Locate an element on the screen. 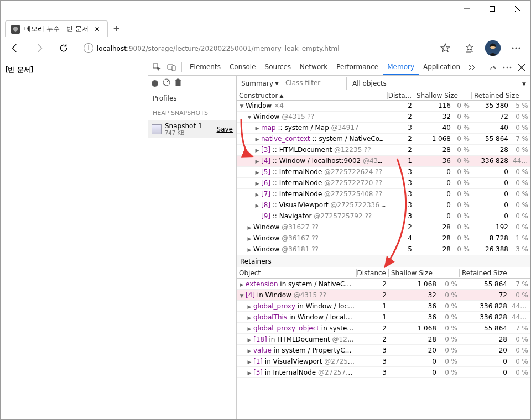  table-row: global_proxy_object in system /21 0680 %… is located at coordinates (384, 328).